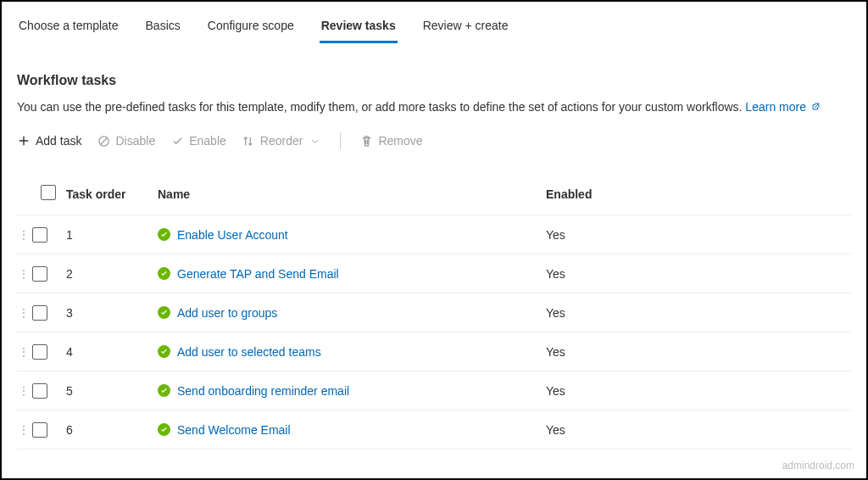 Image resolution: width=868 pixels, height=480 pixels. Describe the element at coordinates (48, 193) in the screenshot. I see `select-all-checkbox` at that location.